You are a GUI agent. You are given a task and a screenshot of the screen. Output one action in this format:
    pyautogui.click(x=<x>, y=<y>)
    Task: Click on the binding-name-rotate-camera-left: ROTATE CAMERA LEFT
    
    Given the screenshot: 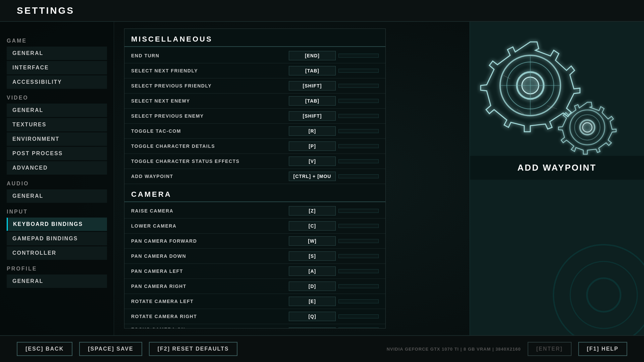 What is the action you would take?
    pyautogui.click(x=208, y=301)
    